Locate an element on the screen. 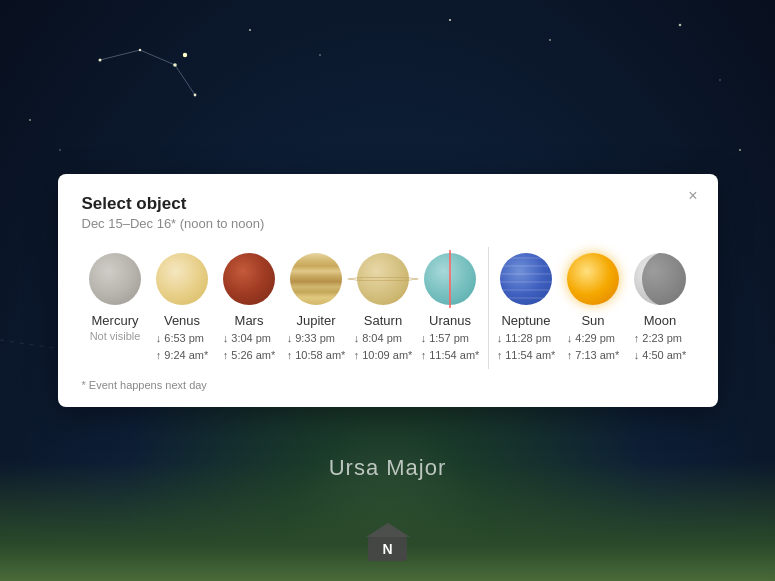 This screenshot has width=775, height=581. sun-icon is located at coordinates (593, 279).